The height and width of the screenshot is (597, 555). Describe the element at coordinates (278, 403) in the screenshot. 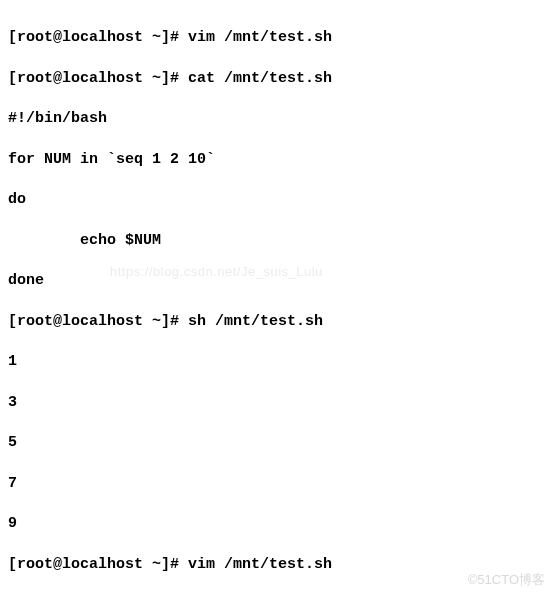

I see `output-line: 3` at that location.